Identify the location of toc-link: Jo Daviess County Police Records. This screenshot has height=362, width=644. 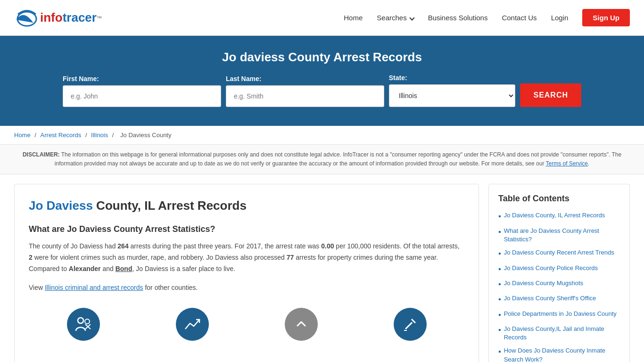
(551, 268).